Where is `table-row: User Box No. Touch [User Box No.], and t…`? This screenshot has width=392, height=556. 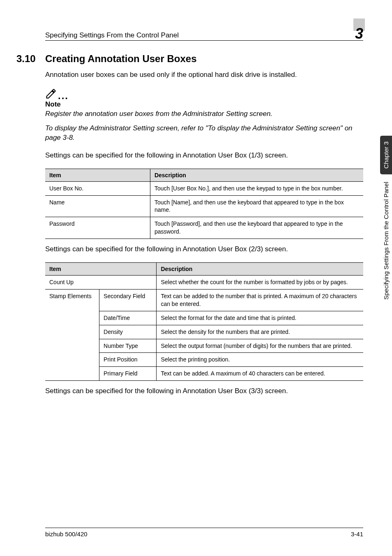
table-row: User Box No. Touch [User Box No.], and t… is located at coordinates (204, 188).